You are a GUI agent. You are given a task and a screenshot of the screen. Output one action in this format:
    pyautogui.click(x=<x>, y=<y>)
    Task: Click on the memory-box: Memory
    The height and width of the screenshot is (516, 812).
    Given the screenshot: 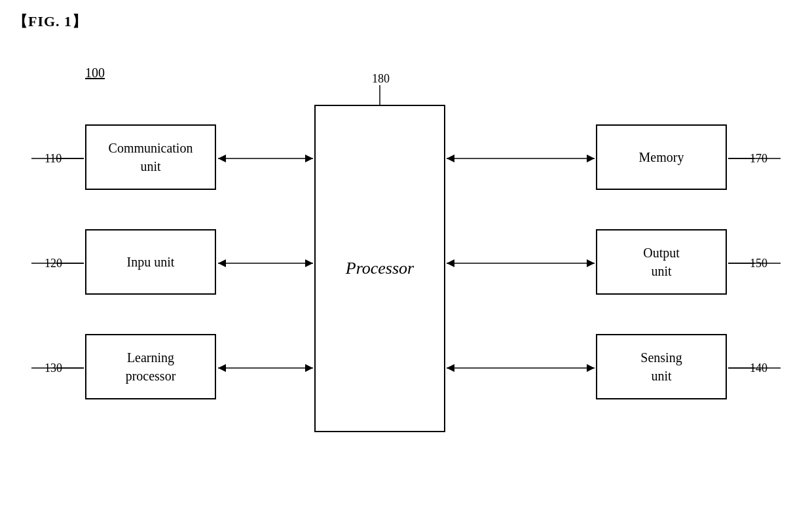 What is the action you would take?
    pyautogui.click(x=661, y=157)
    